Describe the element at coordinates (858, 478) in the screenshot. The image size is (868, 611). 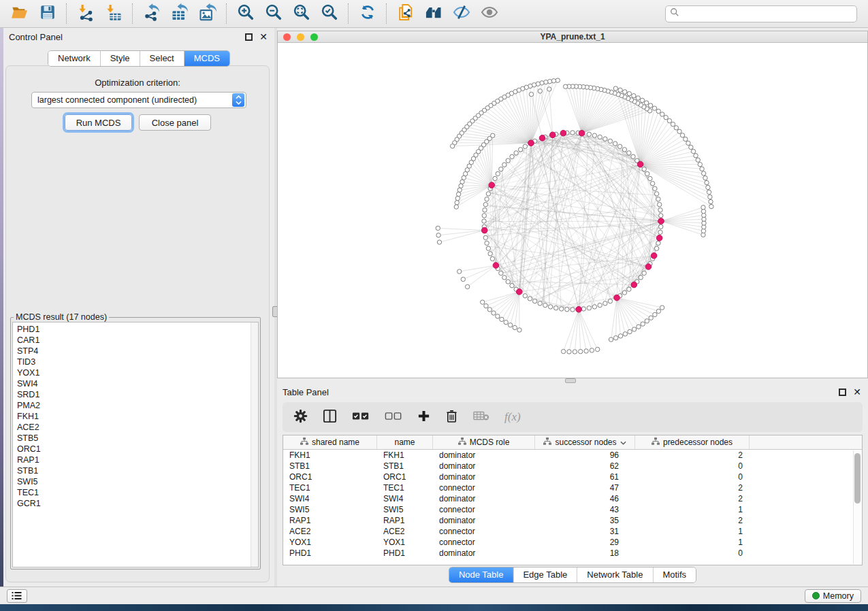
I see `table-scrollbar-thumb` at that location.